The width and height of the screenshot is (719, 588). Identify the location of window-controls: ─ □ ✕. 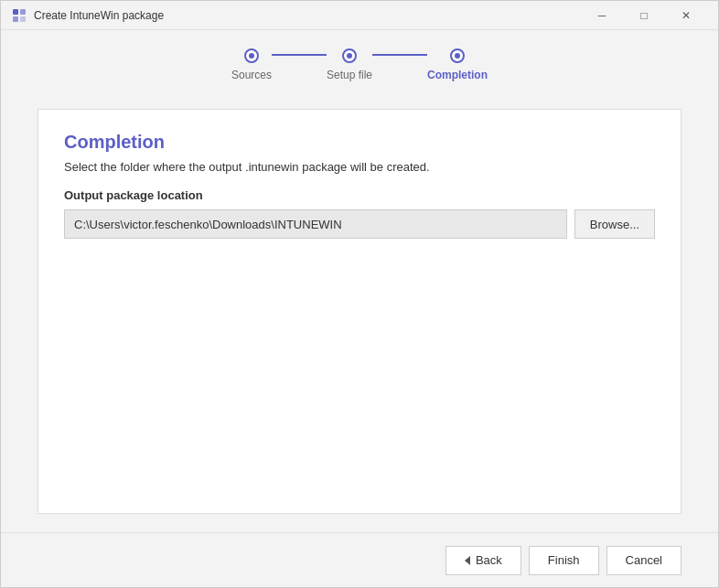
(644, 16).